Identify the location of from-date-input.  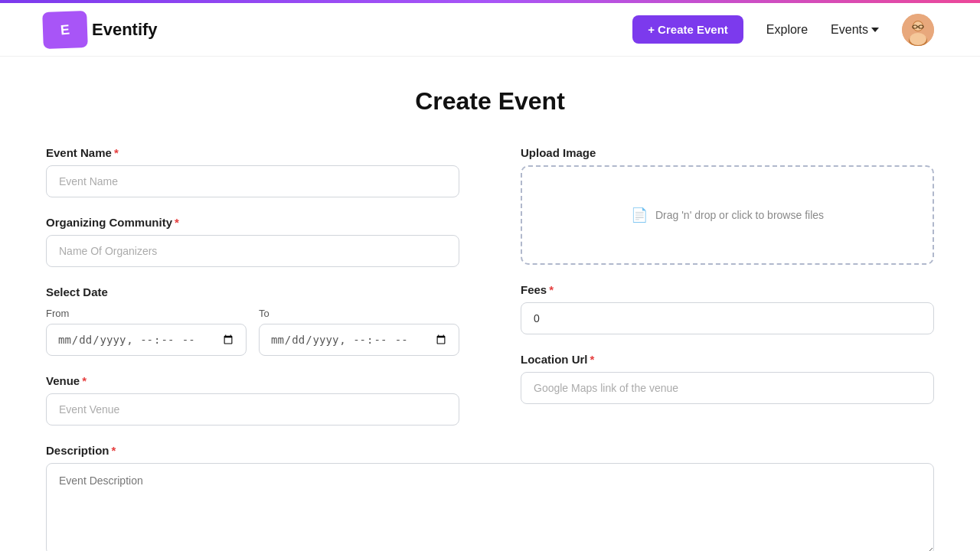
(146, 340).